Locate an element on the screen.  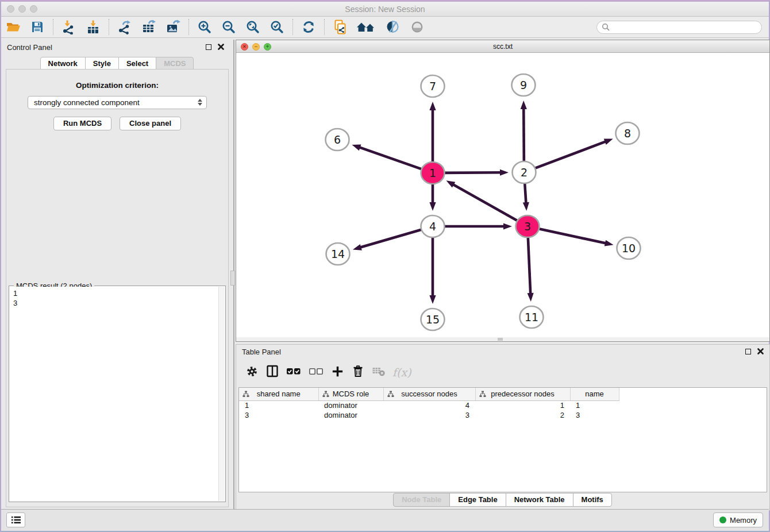
tab-network-table: Network Table is located at coordinates (540, 500).